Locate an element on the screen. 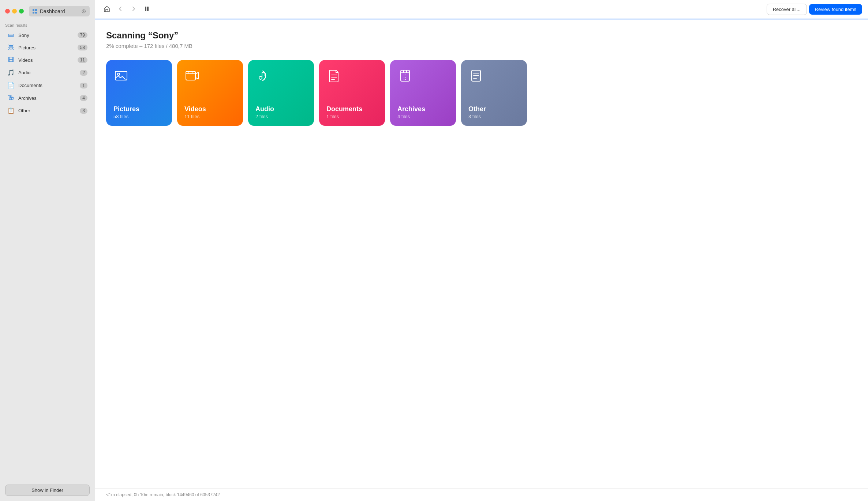  card-documents-name: Documents is located at coordinates (352, 109).